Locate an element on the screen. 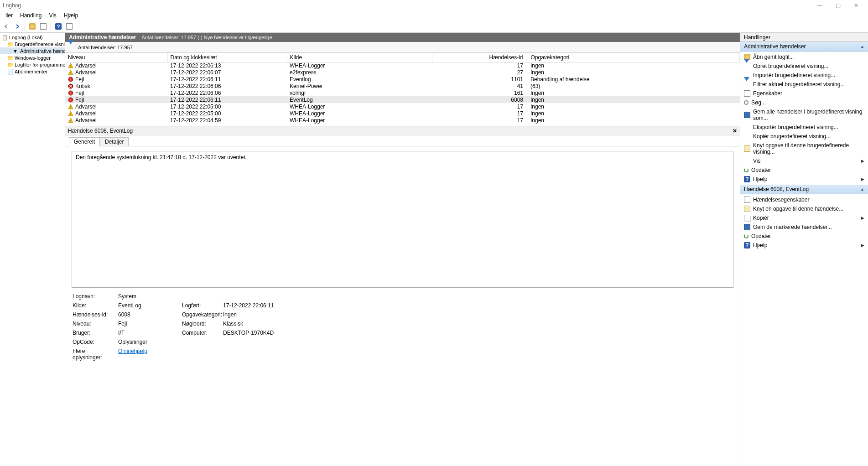 The height and width of the screenshot is (466, 868). action-refresh: Opdater is located at coordinates (804, 170).